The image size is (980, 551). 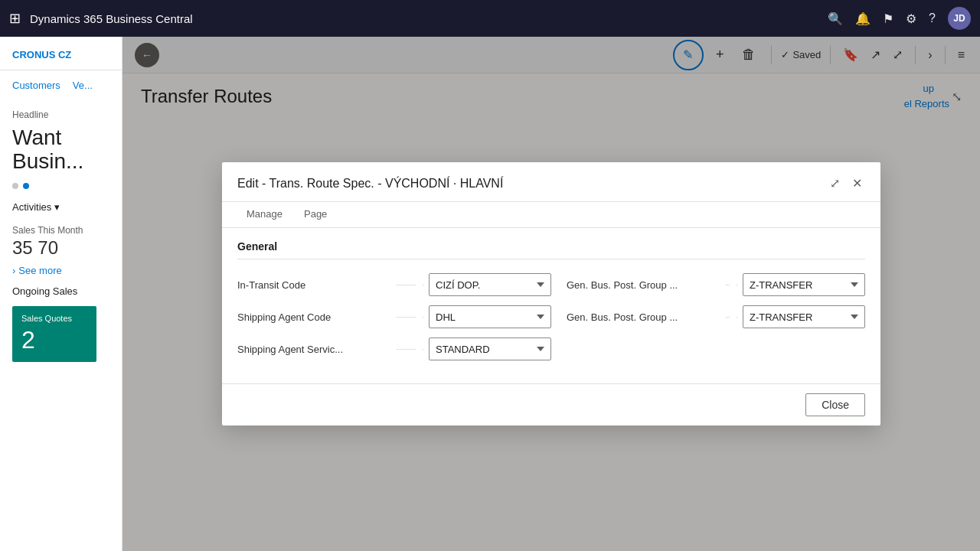 I want to click on sidebar-nav: Customers Ve..., so click(x=61, y=86).